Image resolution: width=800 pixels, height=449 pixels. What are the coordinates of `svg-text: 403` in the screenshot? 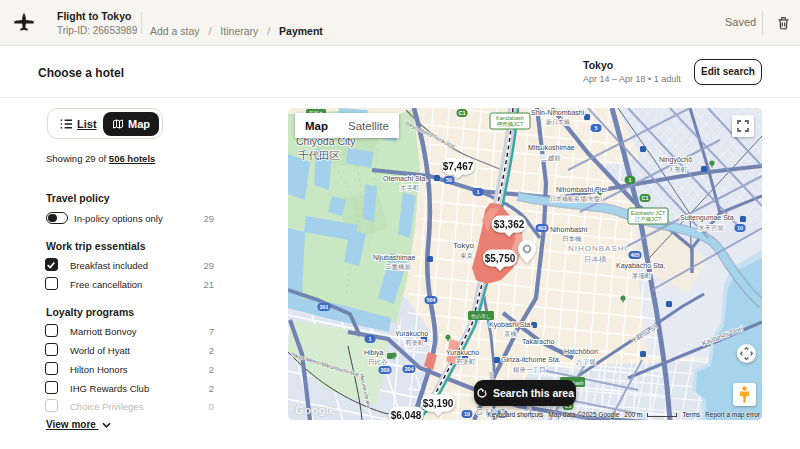 It's located at (542, 228).